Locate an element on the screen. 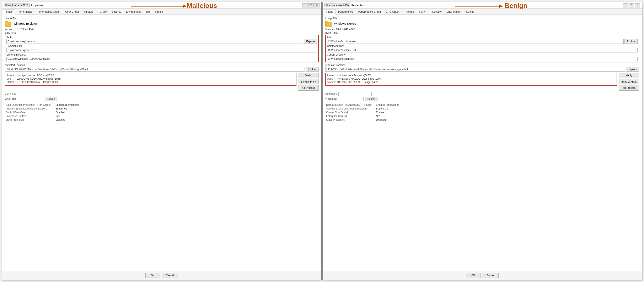 This screenshot has height=282, width=644. ok-btn-benign: OK is located at coordinates (473, 276).